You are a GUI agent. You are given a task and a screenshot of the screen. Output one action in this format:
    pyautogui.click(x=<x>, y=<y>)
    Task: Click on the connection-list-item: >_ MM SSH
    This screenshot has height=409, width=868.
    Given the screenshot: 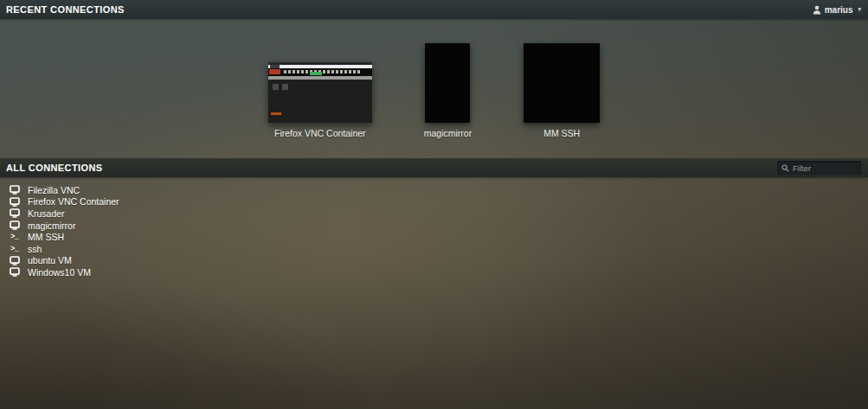 What is the action you would take?
    pyautogui.click(x=438, y=237)
    